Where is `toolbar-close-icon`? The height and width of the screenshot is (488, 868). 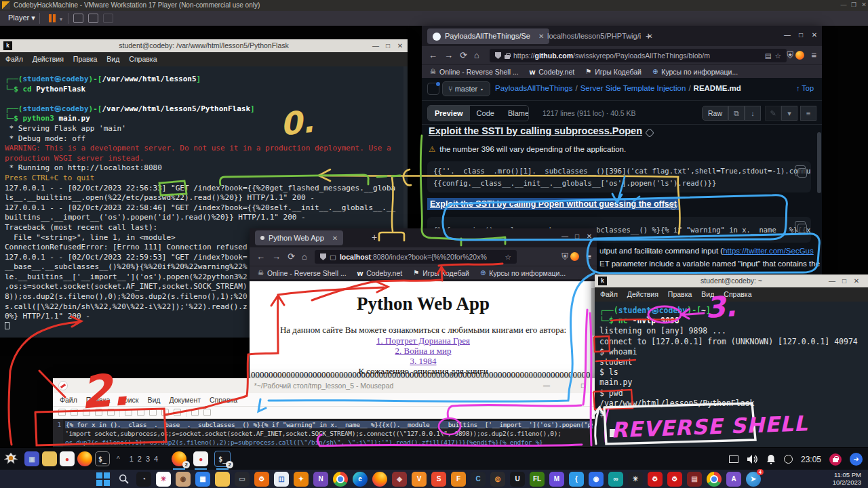 toolbar-close-icon is located at coordinates (111, 412).